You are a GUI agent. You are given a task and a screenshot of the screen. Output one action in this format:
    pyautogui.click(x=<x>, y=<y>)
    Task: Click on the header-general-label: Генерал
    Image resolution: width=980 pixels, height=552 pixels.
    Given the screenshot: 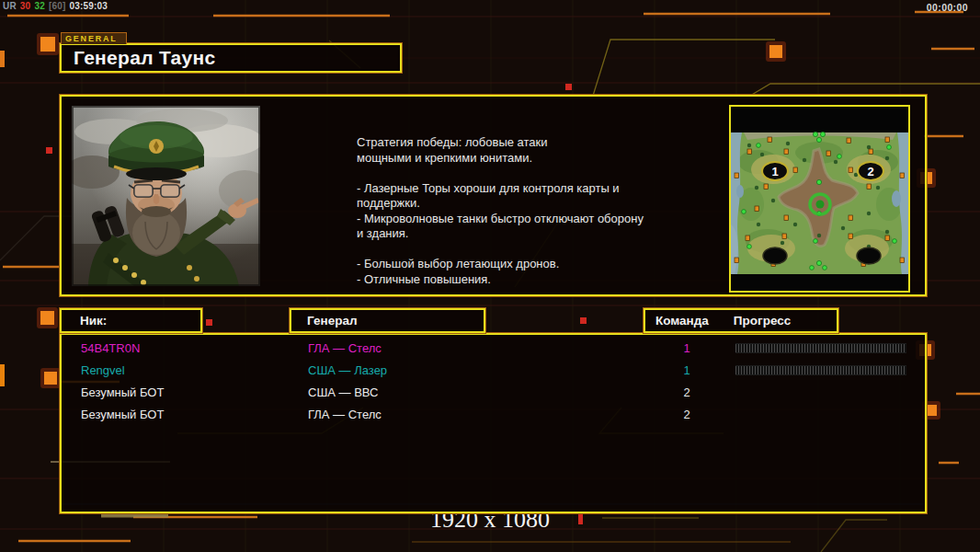 What is the action you would take?
    pyautogui.click(x=324, y=320)
    